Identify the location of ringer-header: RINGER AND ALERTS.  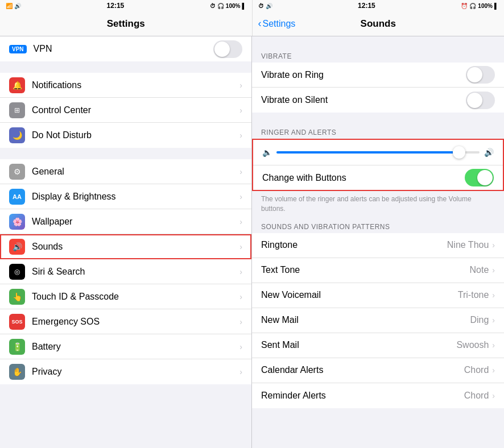
(378, 131).